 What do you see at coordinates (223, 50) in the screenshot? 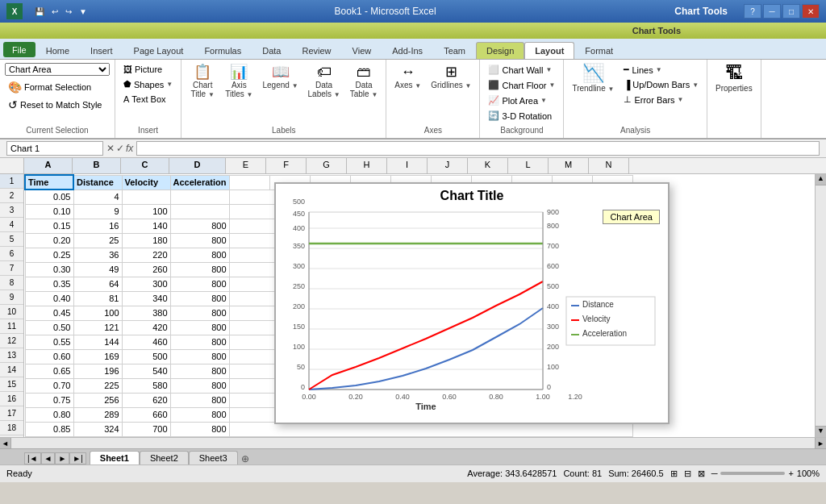
I see `tab-formulas: Formulas` at bounding box center [223, 50].